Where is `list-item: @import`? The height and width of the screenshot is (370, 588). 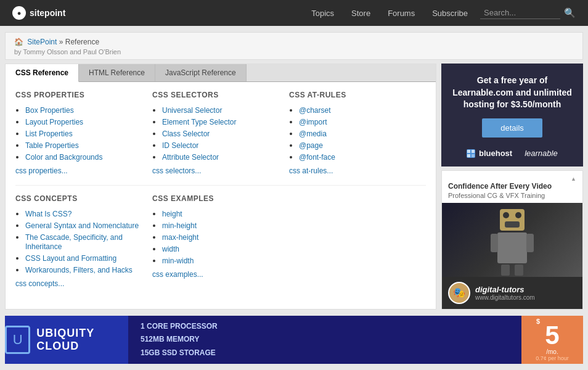 list-item: @import is located at coordinates (359, 122).